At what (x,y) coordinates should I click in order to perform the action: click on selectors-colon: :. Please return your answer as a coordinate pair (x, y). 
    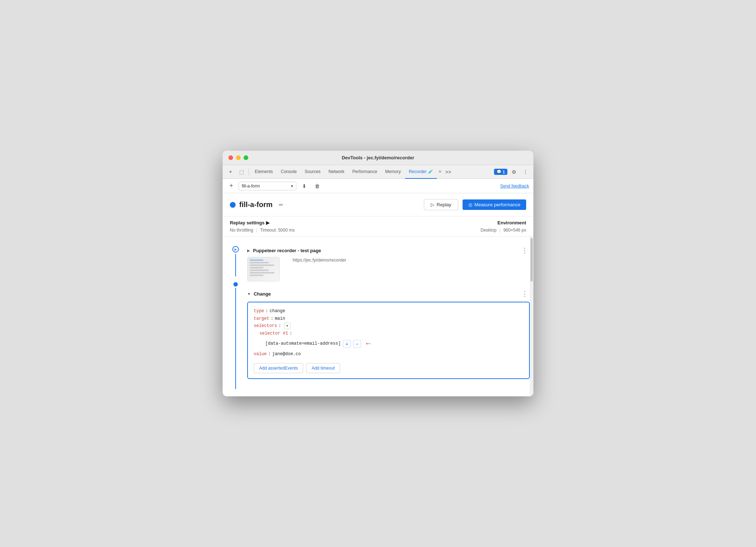
    Looking at the image, I should click on (280, 326).